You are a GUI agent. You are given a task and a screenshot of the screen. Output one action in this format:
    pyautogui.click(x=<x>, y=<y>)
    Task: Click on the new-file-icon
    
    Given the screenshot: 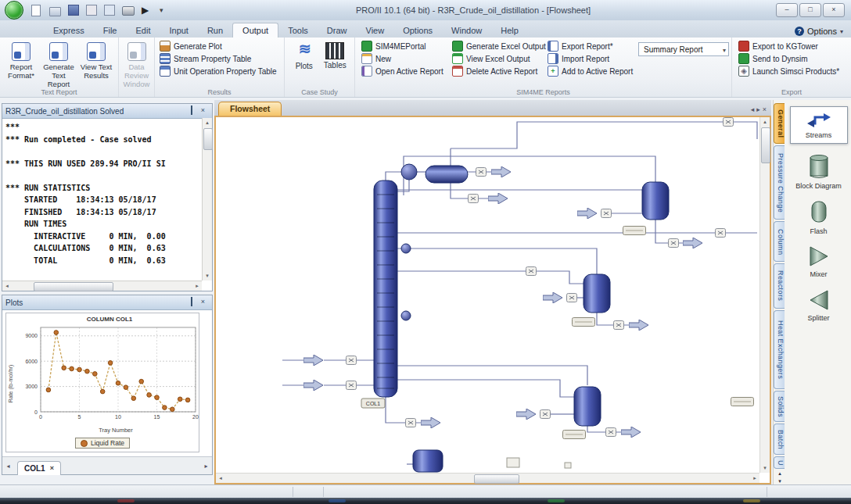 What is the action you would take?
    pyautogui.click(x=36, y=11)
    